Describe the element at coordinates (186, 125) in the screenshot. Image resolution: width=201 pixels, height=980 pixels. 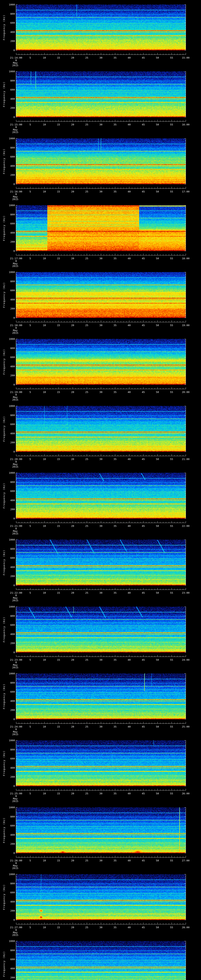
I see `end-time-label: 16:00` at that location.